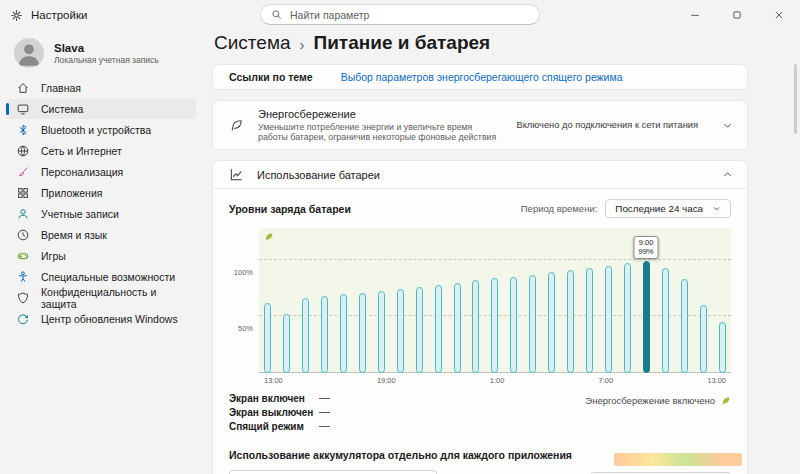 Image resolution: width=800 pixels, height=474 pixels. What do you see at coordinates (333, 472) in the screenshot?
I see `app-search` at bounding box center [333, 472].